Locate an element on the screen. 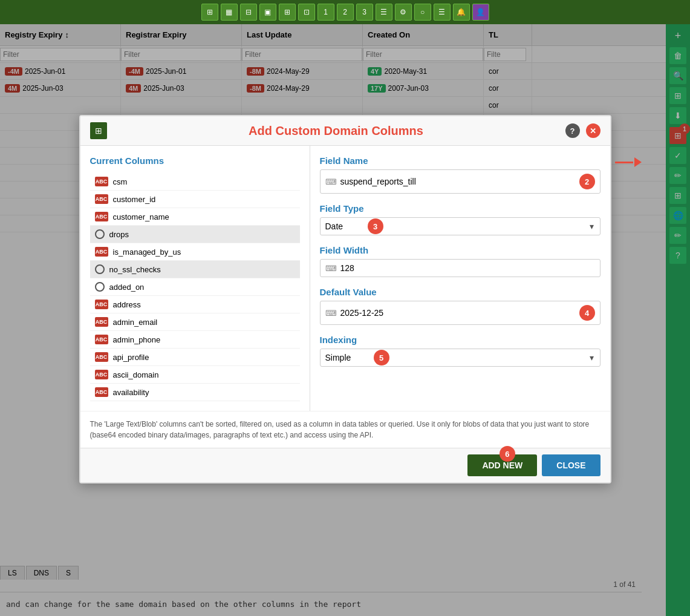 This screenshot has width=690, height=616. column-item-csm: ABC csm is located at coordinates (195, 182).